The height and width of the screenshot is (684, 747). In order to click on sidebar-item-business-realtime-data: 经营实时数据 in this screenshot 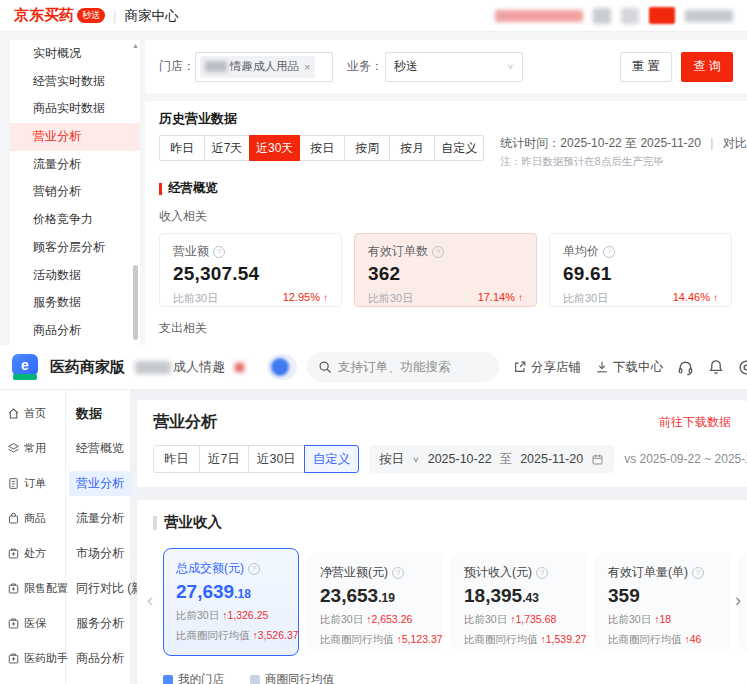, I will do `click(75, 82)`.